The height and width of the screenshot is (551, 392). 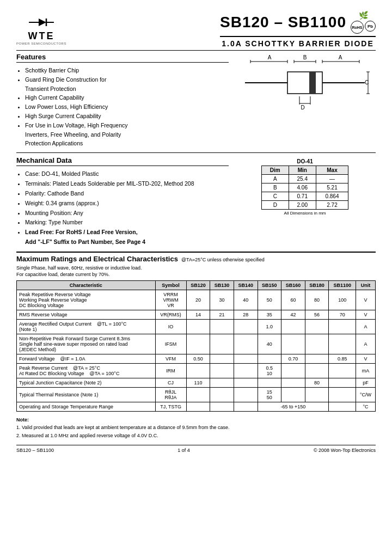 What do you see at coordinates (122, 208) in the screenshot?
I see `mechanical-list: Case: DO-41, Molded Plastic Terminals: P…` at bounding box center [122, 208].